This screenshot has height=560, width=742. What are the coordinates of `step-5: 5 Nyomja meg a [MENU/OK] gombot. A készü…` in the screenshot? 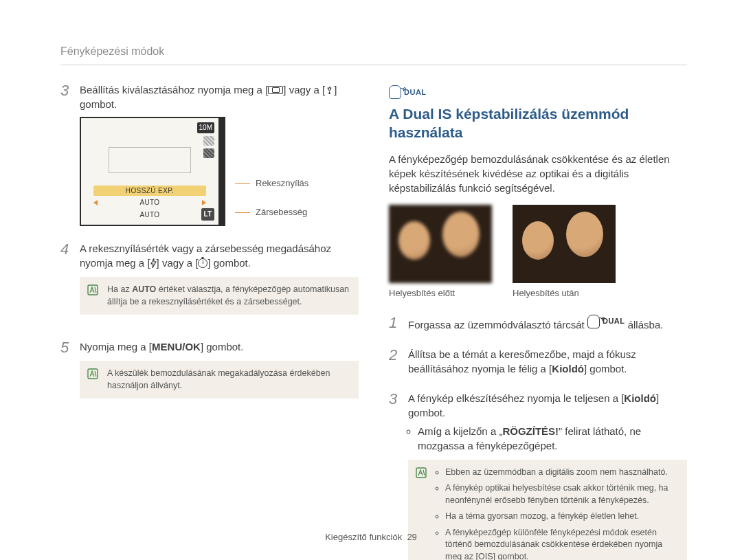 It's located at (210, 375).